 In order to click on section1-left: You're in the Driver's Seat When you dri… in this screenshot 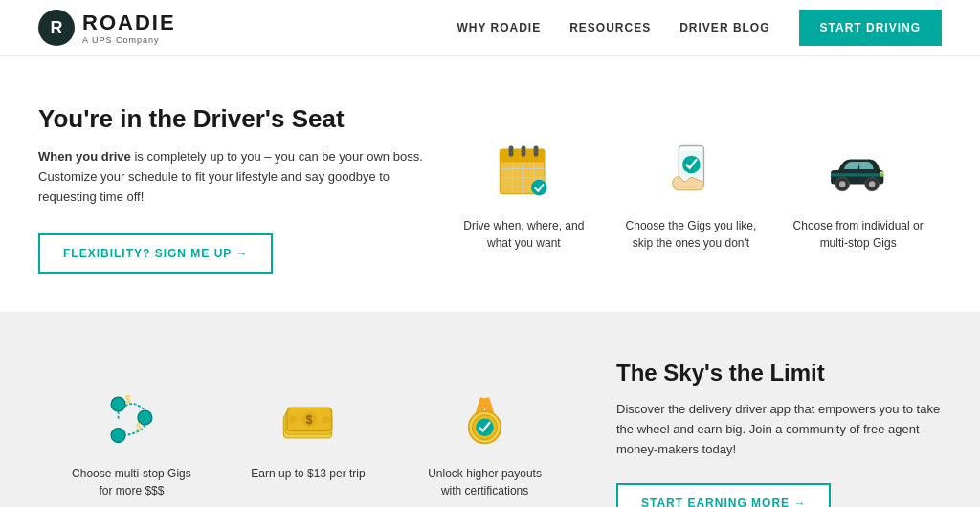, I will do `click(239, 189)`.